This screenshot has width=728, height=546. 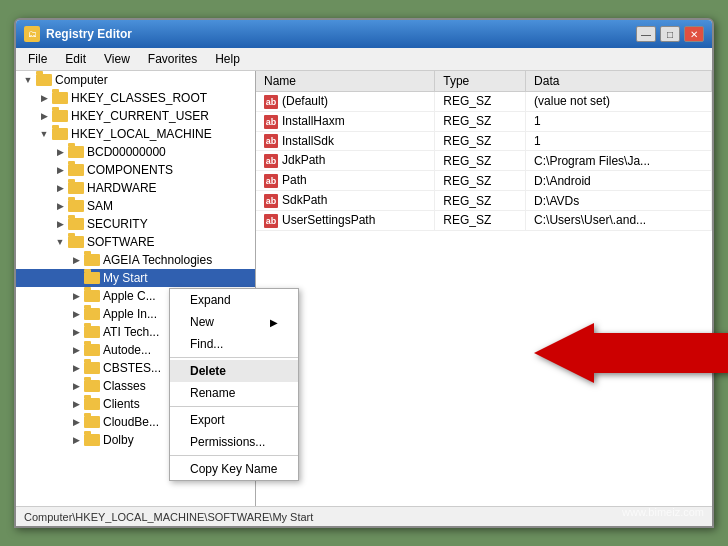 What do you see at coordinates (136, 134) in the screenshot?
I see `tree-item-local-machine: ▼ HKEY_LOCAL_MACHINE` at bounding box center [136, 134].